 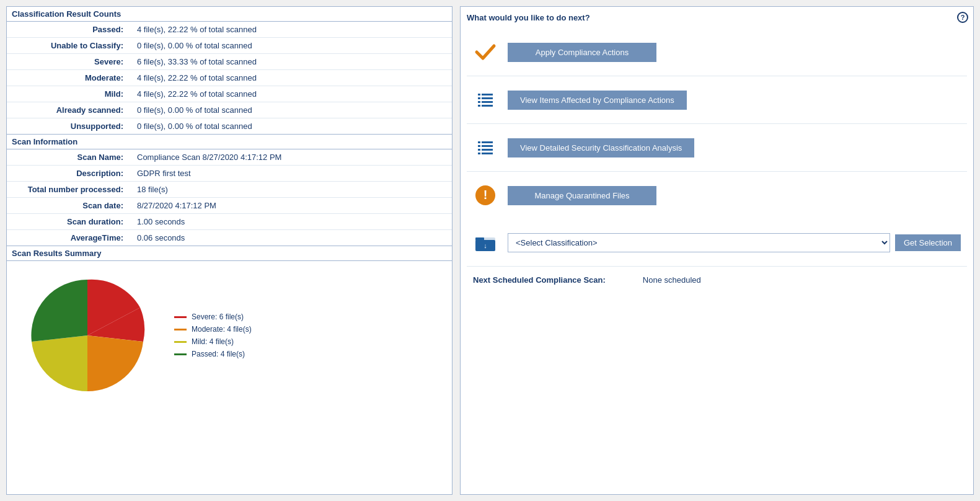 I want to click on classification-select: <Select Classification>, so click(x=699, y=243).